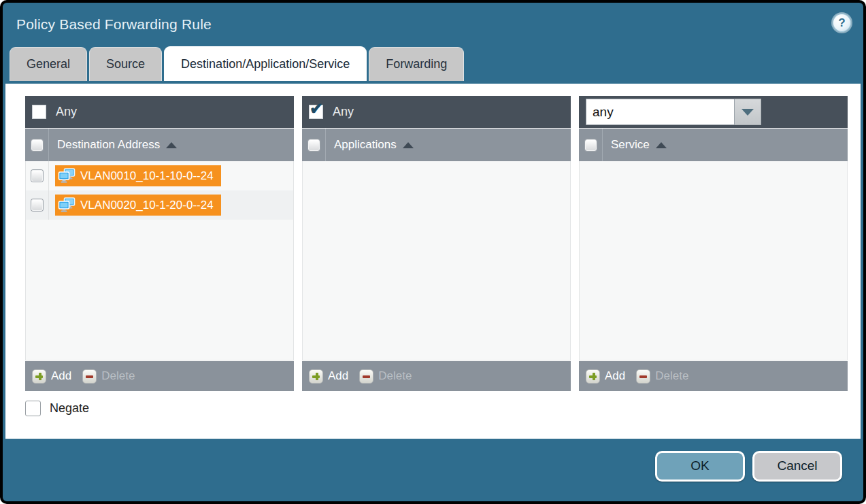  What do you see at coordinates (365, 145) in the screenshot?
I see `applications-header-label: Applications` at bounding box center [365, 145].